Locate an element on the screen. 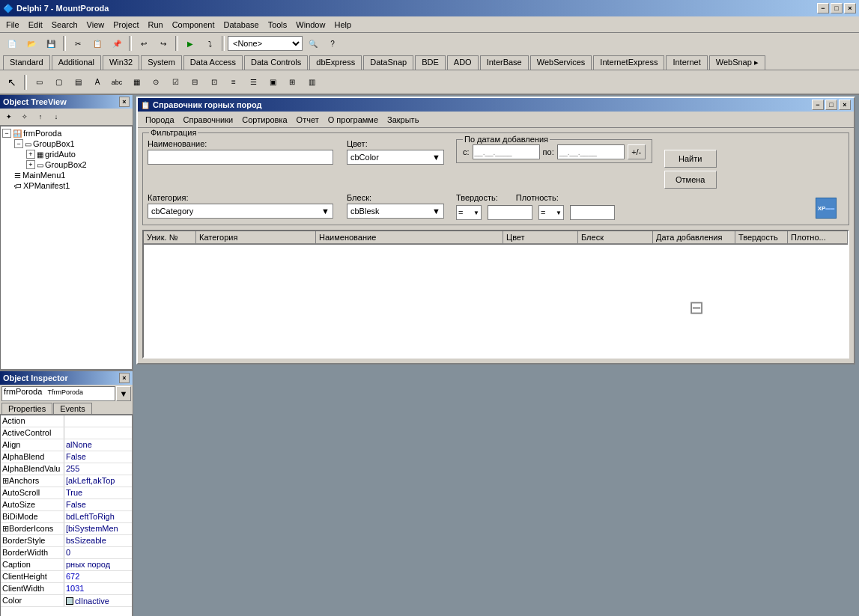  tab-win32: Win32 is located at coordinates (121, 63).